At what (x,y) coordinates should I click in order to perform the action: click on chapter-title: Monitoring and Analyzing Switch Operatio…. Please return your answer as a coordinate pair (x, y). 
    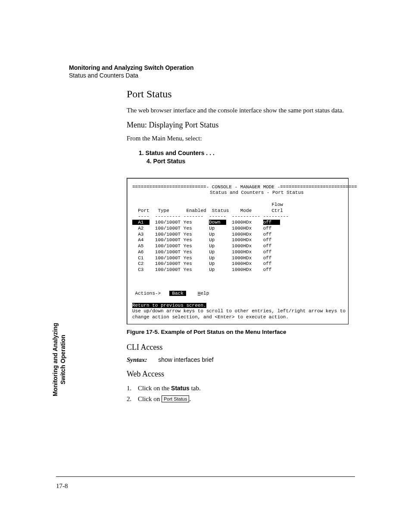
    Looking at the image, I should click on (131, 68).